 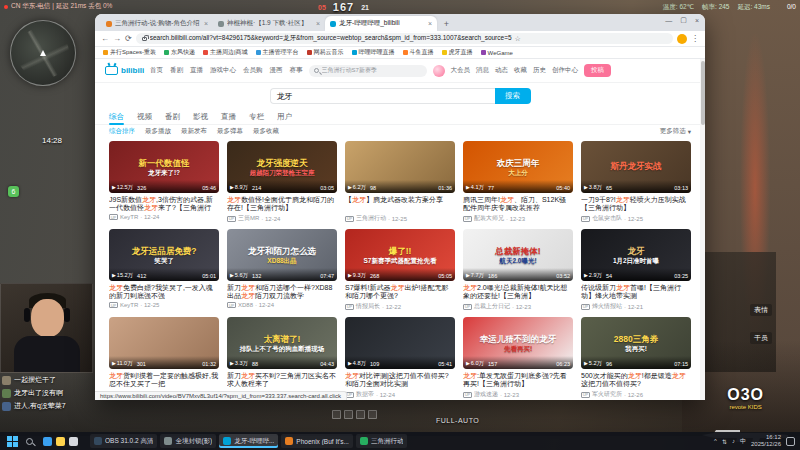 I want to click on video-uploader: UP 三角洲行动 12-25, so click(x=400, y=218).